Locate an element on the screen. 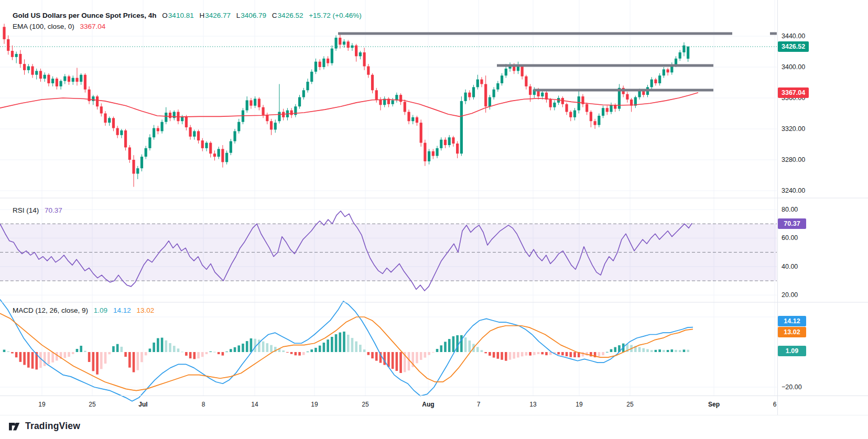 The image size is (868, 439). price-tick-label: 3440.00 is located at coordinates (794, 36).